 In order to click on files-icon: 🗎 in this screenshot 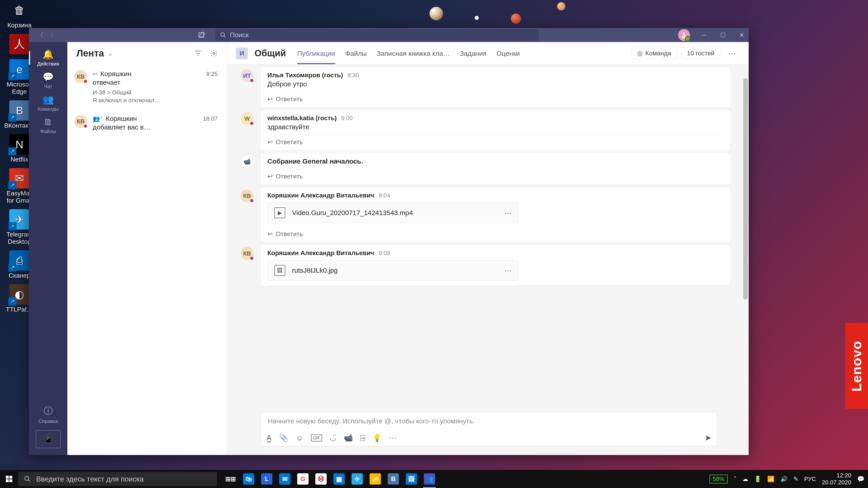, I will do `click(48, 122)`.